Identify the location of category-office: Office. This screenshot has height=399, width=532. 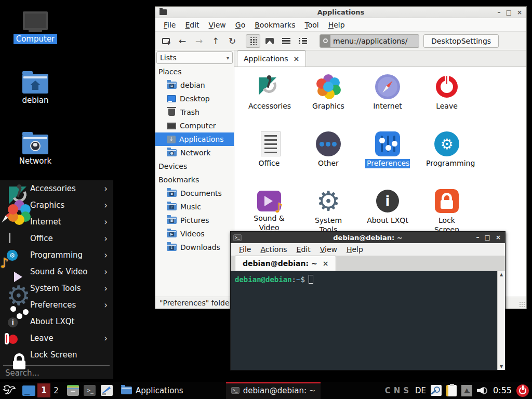
(269, 158).